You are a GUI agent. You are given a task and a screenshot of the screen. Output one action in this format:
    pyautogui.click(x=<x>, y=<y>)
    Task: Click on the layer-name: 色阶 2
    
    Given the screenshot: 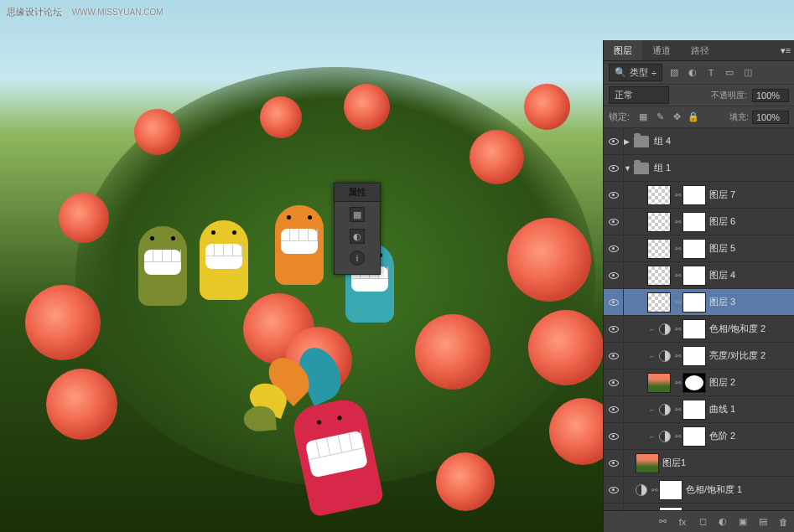 What is the action you would take?
    pyautogui.click(x=723, y=436)
    